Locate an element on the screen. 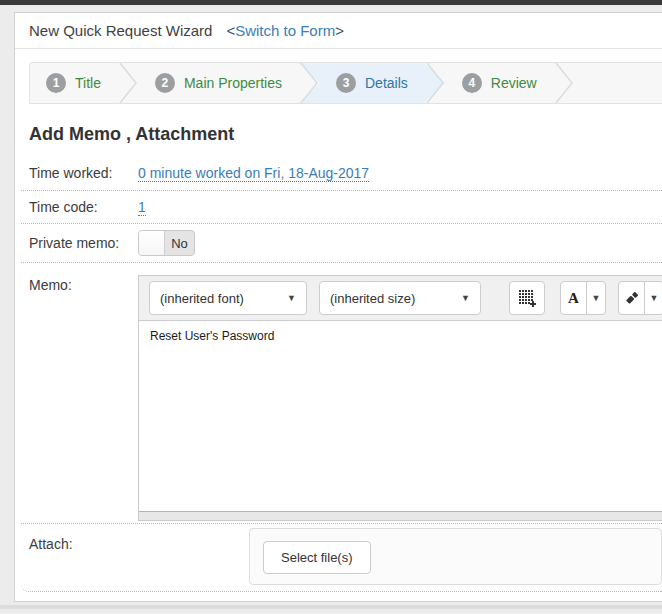 This screenshot has height=614, width=662. highlight-color-icon is located at coordinates (632, 298).